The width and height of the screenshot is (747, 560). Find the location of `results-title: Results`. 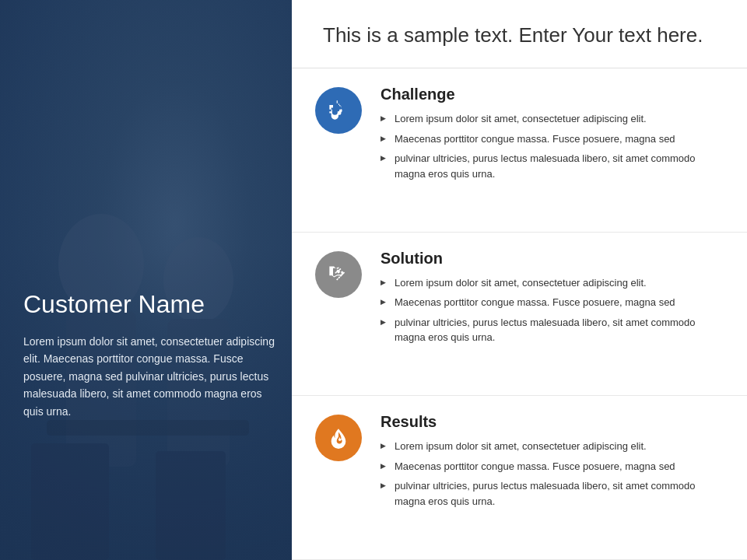

results-title: Results is located at coordinates (552, 422).